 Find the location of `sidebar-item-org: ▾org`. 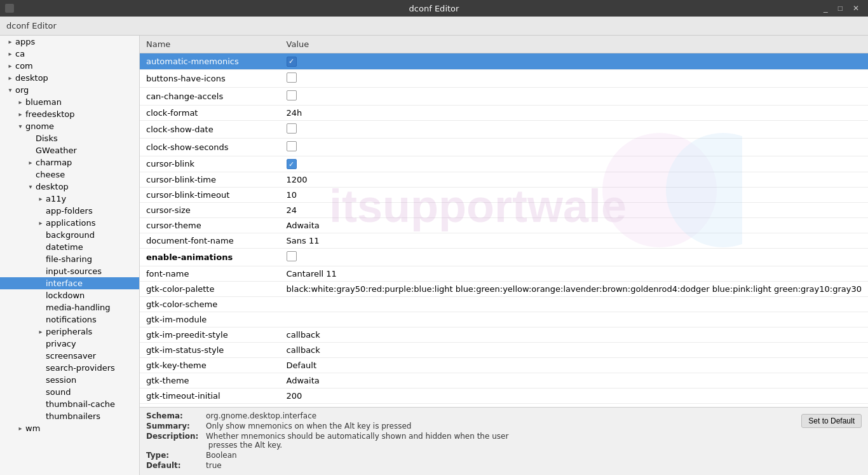

sidebar-item-org: ▾org is located at coordinates (70, 90).